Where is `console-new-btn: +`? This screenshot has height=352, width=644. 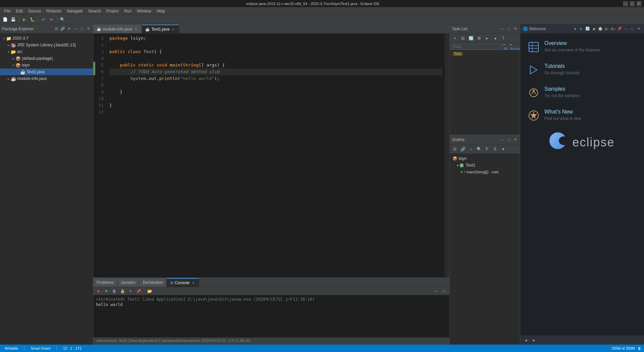
console-new-btn: + is located at coordinates (130, 291).